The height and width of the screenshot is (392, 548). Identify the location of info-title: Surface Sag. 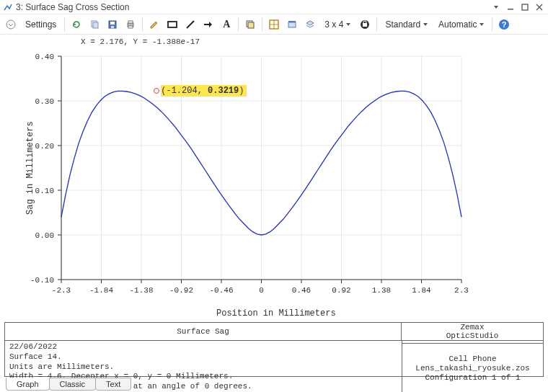
(203, 331).